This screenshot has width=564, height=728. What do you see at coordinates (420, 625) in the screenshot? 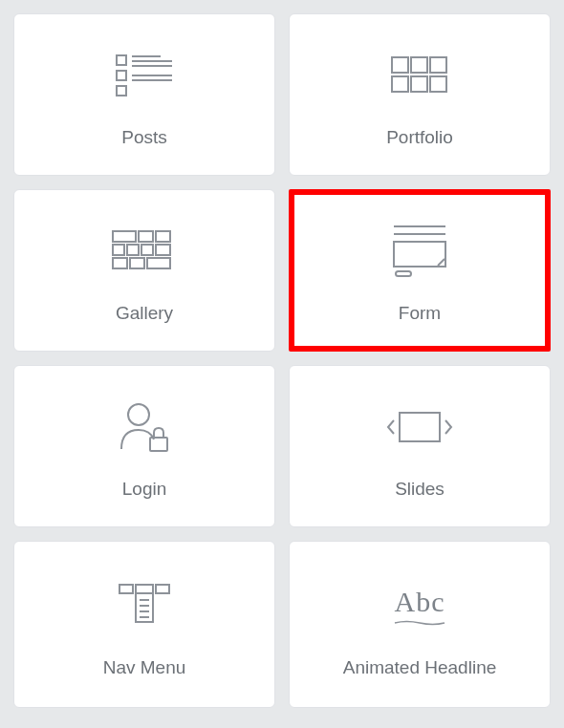
I see `tile-animated-headline: Abc Animated Headline` at bounding box center [420, 625].